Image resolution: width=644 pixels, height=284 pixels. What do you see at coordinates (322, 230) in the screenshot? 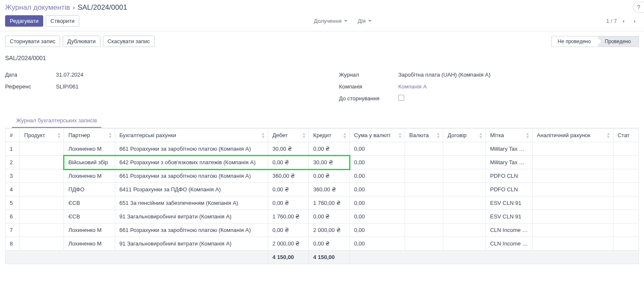
I see `table-row: 7Лохиненко М661 Розрахунки за заробітною…` at bounding box center [322, 230].